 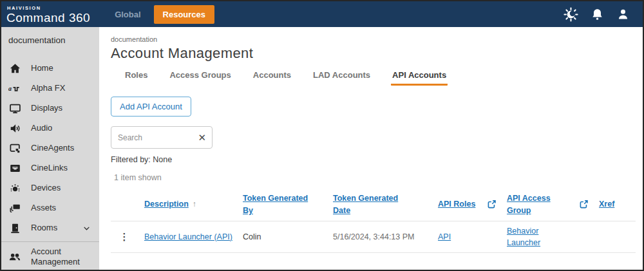 What do you see at coordinates (385, 205) in the screenshot?
I see `column-header-token-generated-date: Token Generated Date` at bounding box center [385, 205].